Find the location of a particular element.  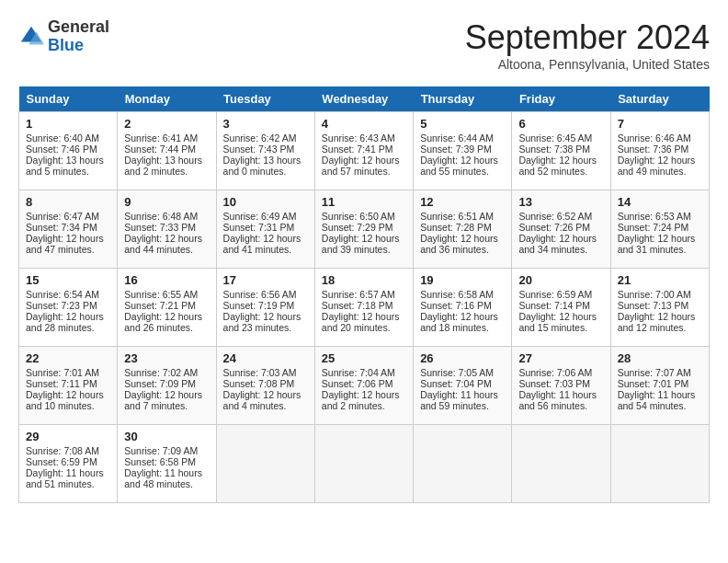

daylight-text: Daylight: 12 hours and 18 minutes. is located at coordinates (460, 322).